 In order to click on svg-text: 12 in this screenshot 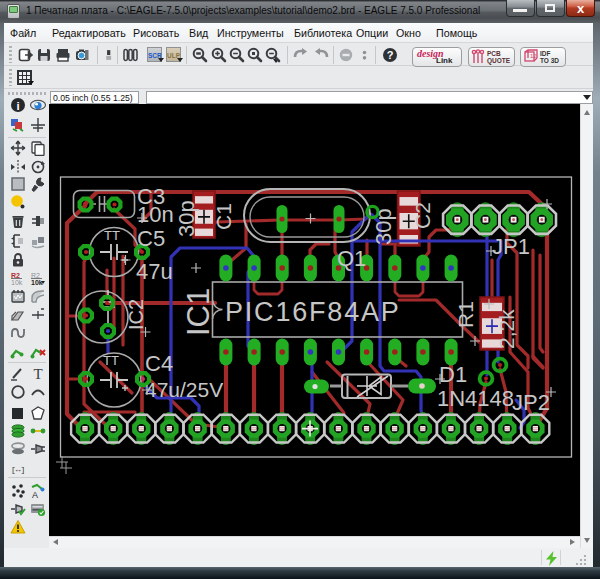, I will do `click(534, 56)`.